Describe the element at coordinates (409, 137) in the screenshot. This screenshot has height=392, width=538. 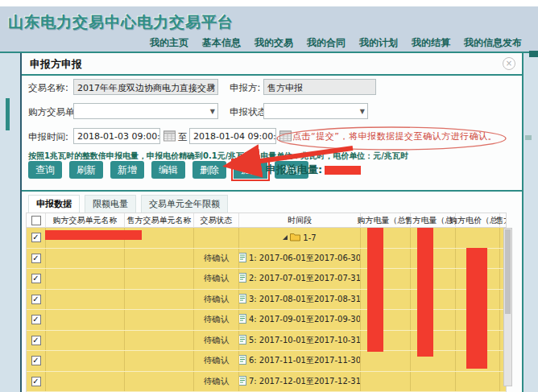
I see `annotation-text: 点击“提交”，将申报数据提交至确认方进行确认。` at that location.